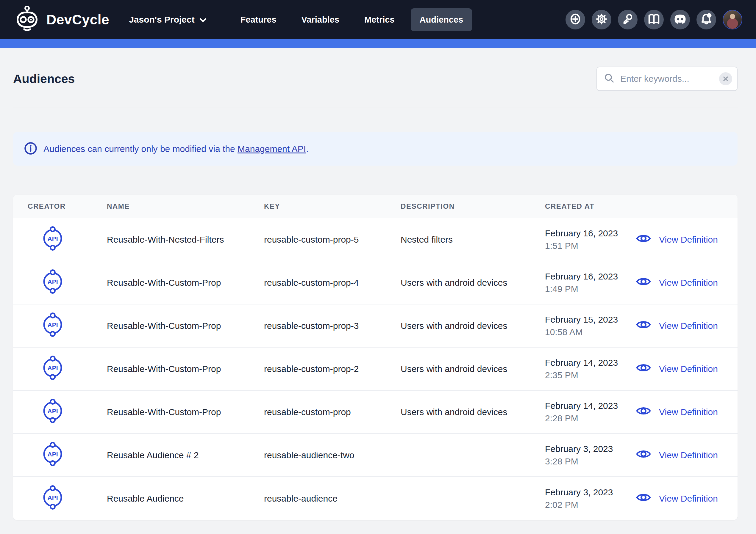 This screenshot has height=534, width=756. I want to click on created-time: 3:28 PM, so click(590, 461).